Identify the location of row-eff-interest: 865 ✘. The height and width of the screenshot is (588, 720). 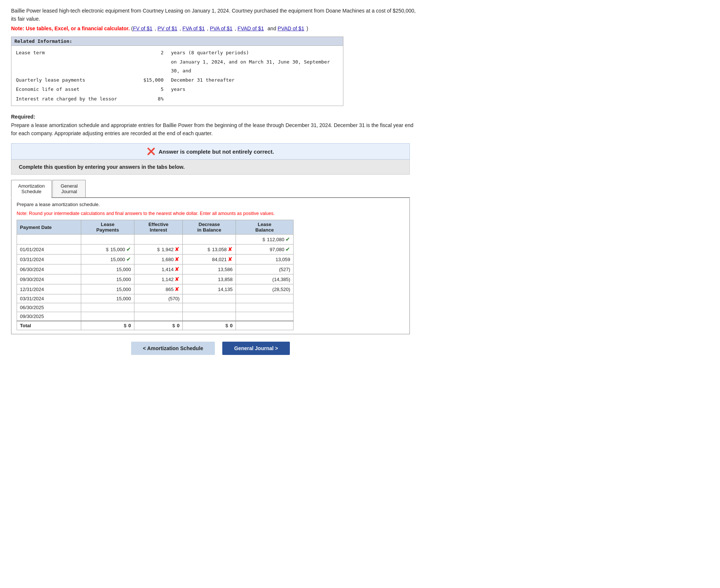
(158, 290).